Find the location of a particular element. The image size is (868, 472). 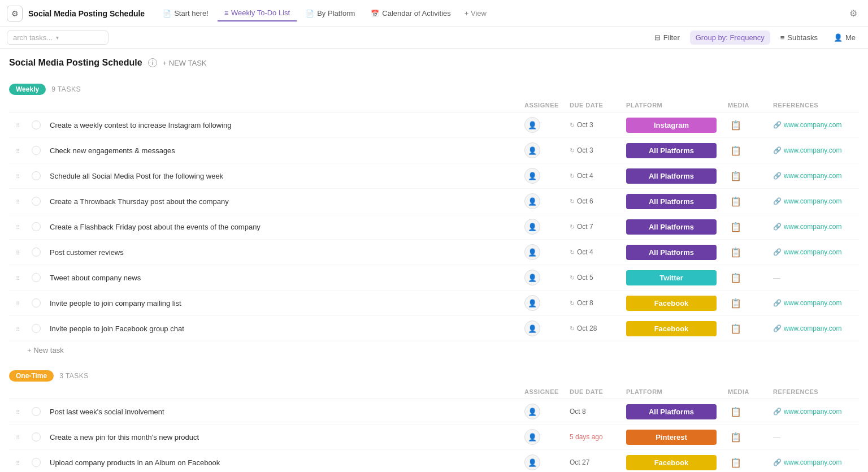

tab-calendar: 📅 Calendar of Activities is located at coordinates (410, 14).